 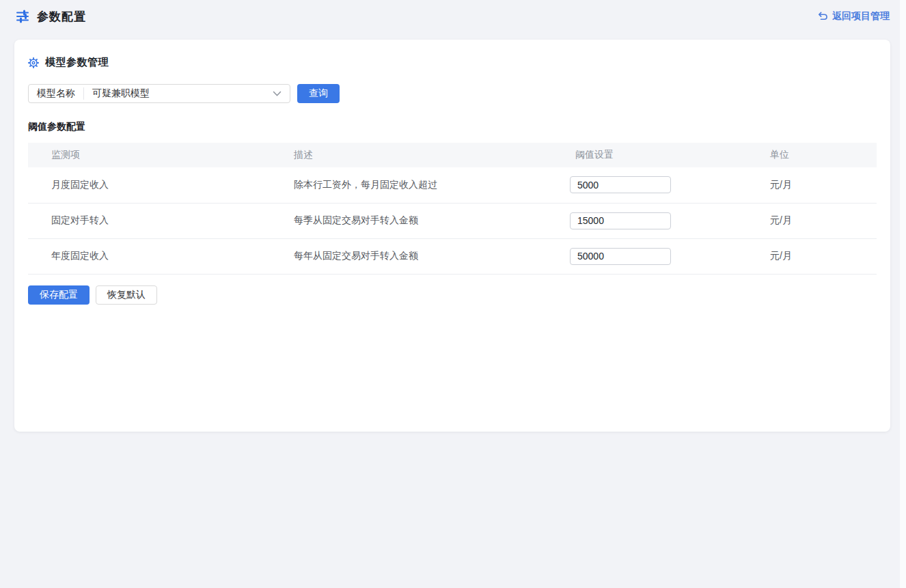 I want to click on scrollbar, so click(x=903, y=294).